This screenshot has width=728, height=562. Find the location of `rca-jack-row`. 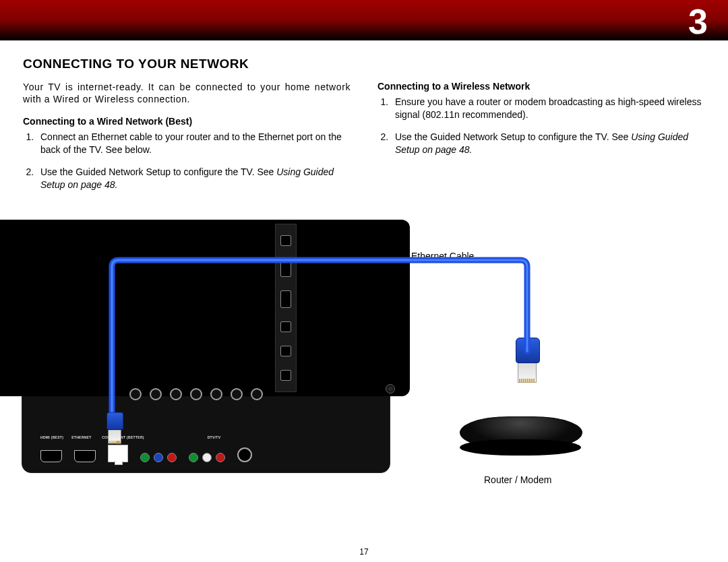

rca-jack-row is located at coordinates (196, 394).